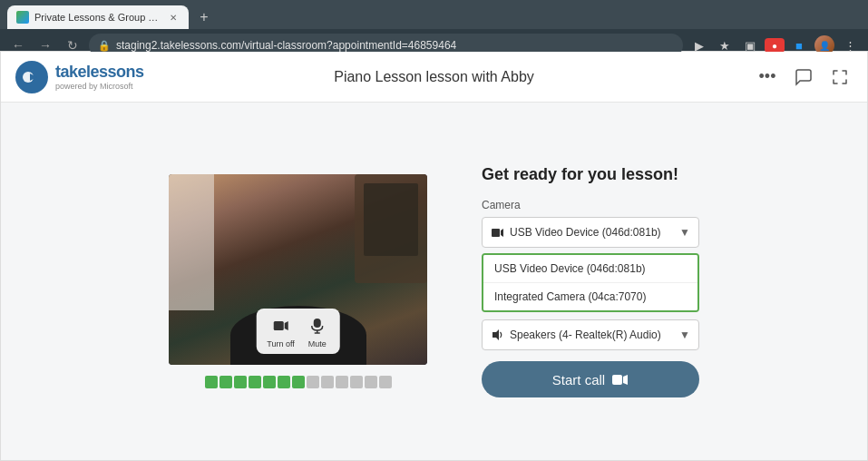 The image size is (868, 461). What do you see at coordinates (280, 326) in the screenshot?
I see `camera-off-icon` at bounding box center [280, 326].